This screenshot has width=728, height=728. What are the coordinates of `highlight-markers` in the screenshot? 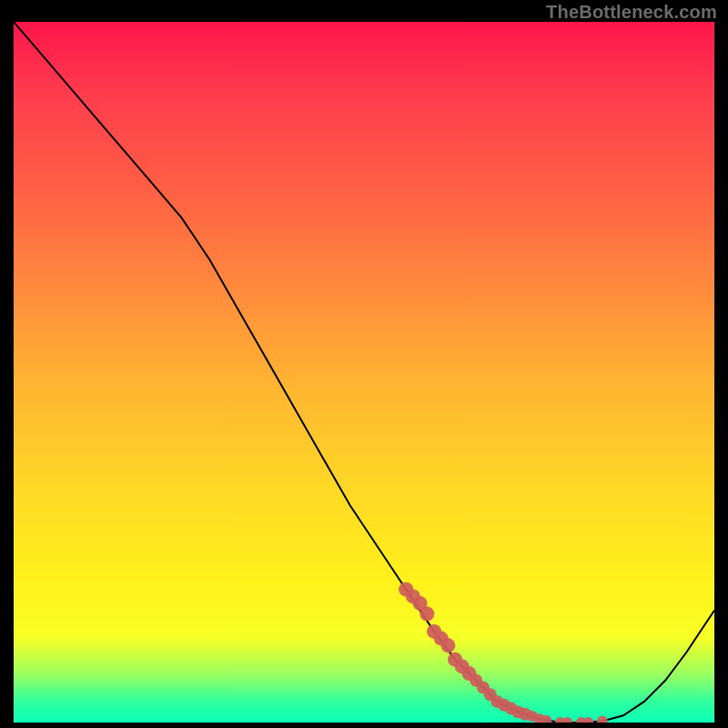 It's located at (503, 652).